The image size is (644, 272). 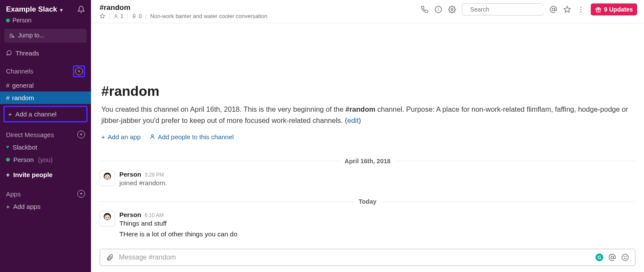 I want to click on workspace-header: Example Slack ▾, so click(x=46, y=8).